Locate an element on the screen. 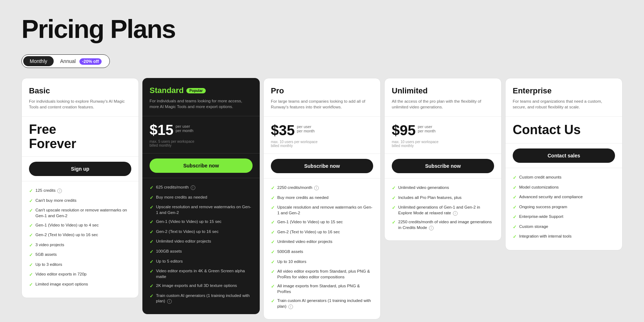 The width and height of the screenshot is (644, 322). feature-item: ✓ Video editor exports in 720p is located at coordinates (80, 275).